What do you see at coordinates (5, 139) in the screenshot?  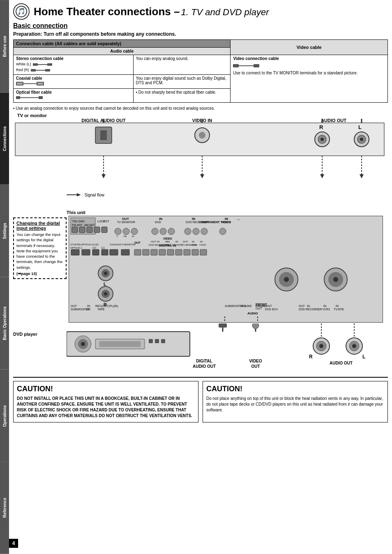 I see `tab-connections: Connections` at bounding box center [5, 139].